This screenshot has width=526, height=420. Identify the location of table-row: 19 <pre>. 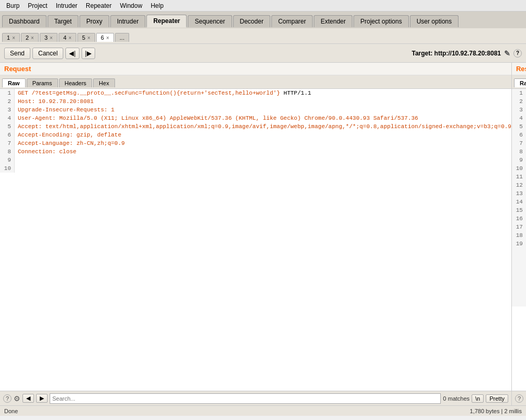
(519, 244).